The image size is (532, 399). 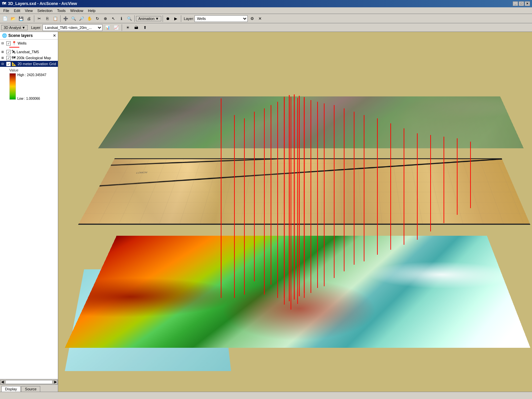 I want to click on expand-wells-icon: ⊟, so click(x=3, y=43).